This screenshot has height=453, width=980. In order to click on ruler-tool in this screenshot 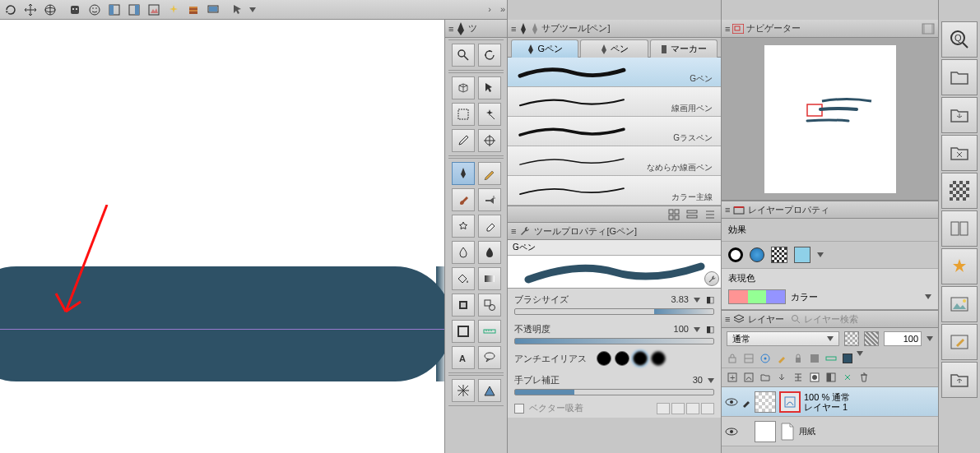, I will do `click(490, 331)`.